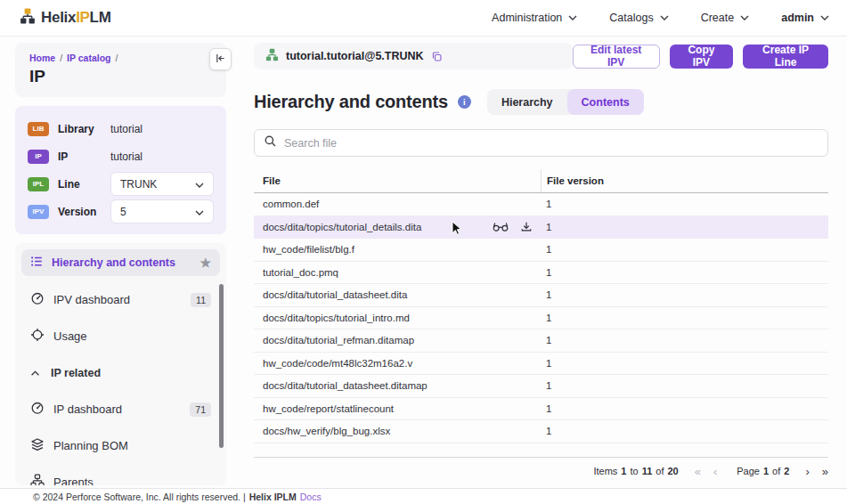 The image size is (847, 504). I want to click on table-row: docs/hw_verify/blg_bug.xlsx 1, so click(542, 432).